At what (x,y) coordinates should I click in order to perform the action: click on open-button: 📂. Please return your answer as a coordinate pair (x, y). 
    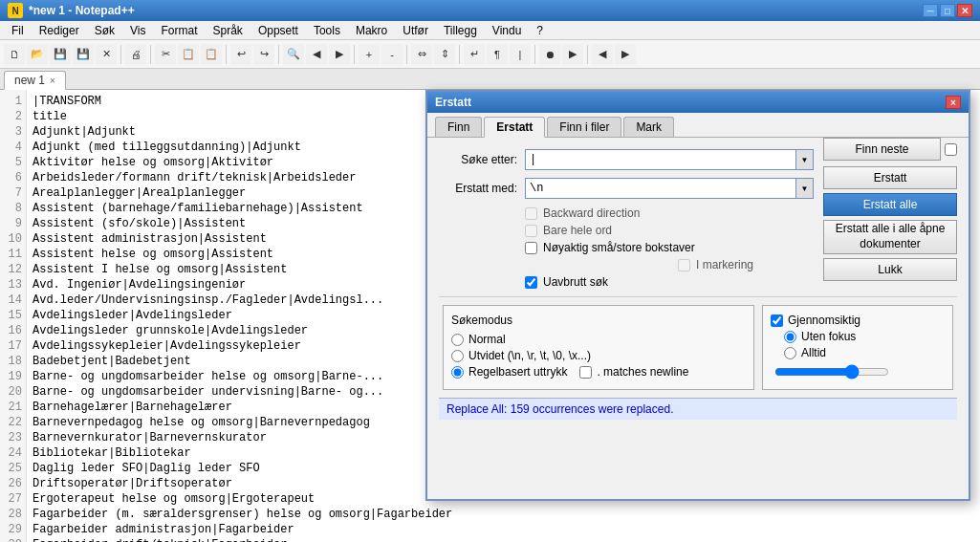
    Looking at the image, I should click on (37, 54).